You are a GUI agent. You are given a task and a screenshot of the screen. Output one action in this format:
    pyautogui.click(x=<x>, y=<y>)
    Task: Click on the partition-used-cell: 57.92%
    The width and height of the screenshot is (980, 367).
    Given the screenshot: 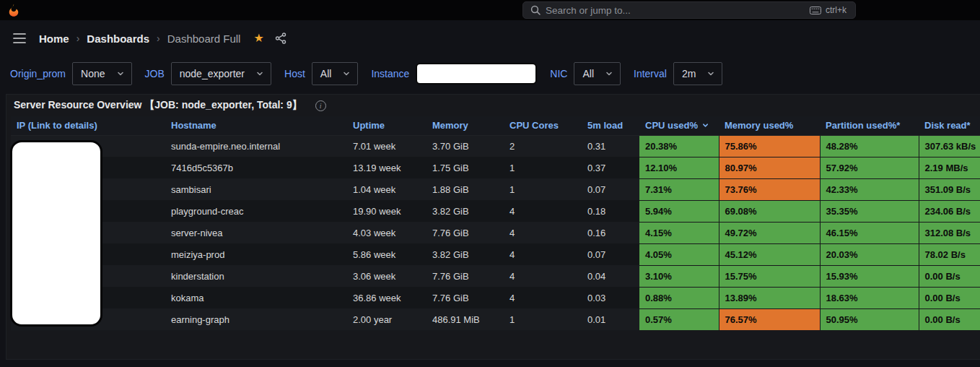 What is the action you would take?
    pyautogui.click(x=869, y=168)
    